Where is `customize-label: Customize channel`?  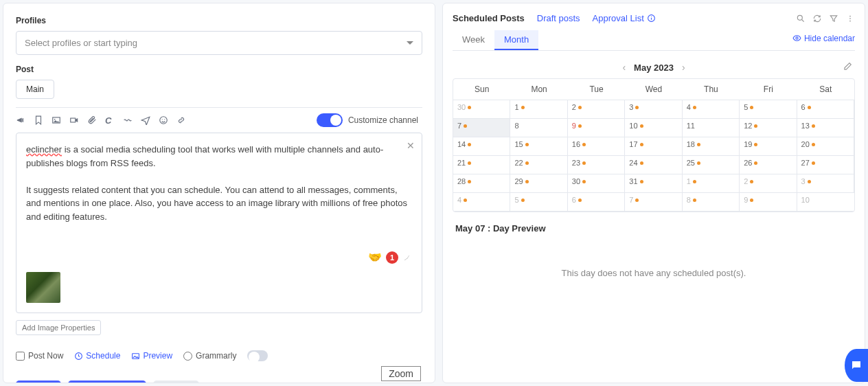 customize-label: Customize channel is located at coordinates (383, 120).